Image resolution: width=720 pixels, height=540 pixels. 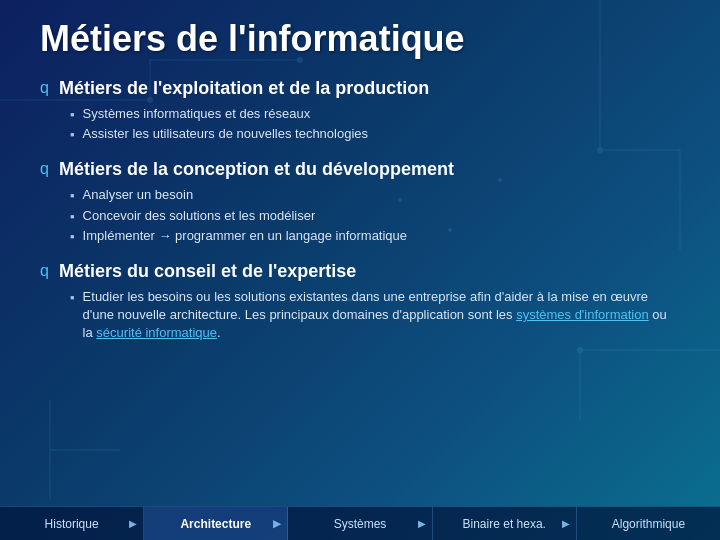 I want to click on list-item: ▪ Analyser un besoin, so click(x=375, y=195).